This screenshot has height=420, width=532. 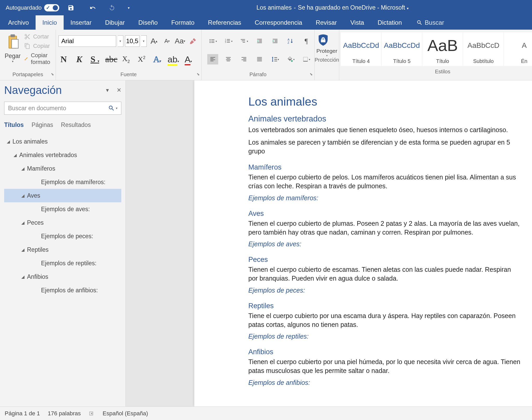 What do you see at coordinates (112, 8) in the screenshot?
I see `redo-icon` at bounding box center [112, 8].